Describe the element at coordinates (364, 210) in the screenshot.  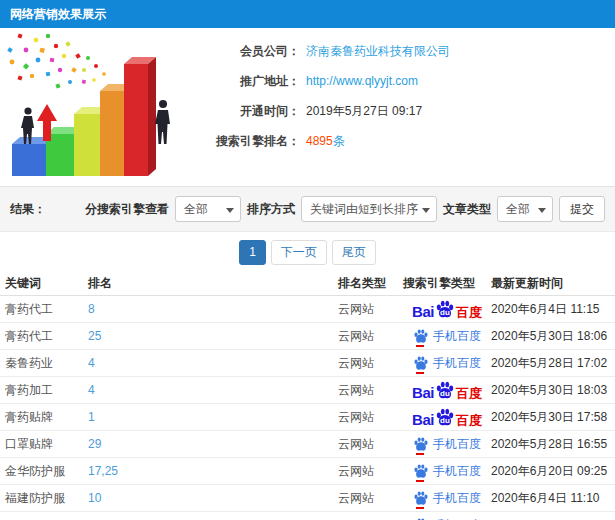
I see `sort-value: 关键词由短到长排序` at that location.